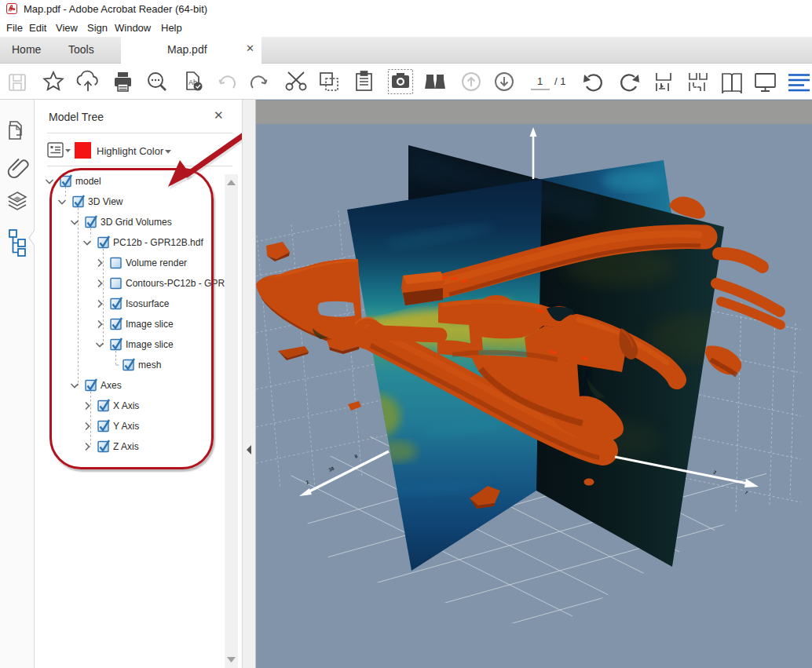 The width and height of the screenshot is (812, 668). I want to click on svg-text: 3D View, so click(105, 202).